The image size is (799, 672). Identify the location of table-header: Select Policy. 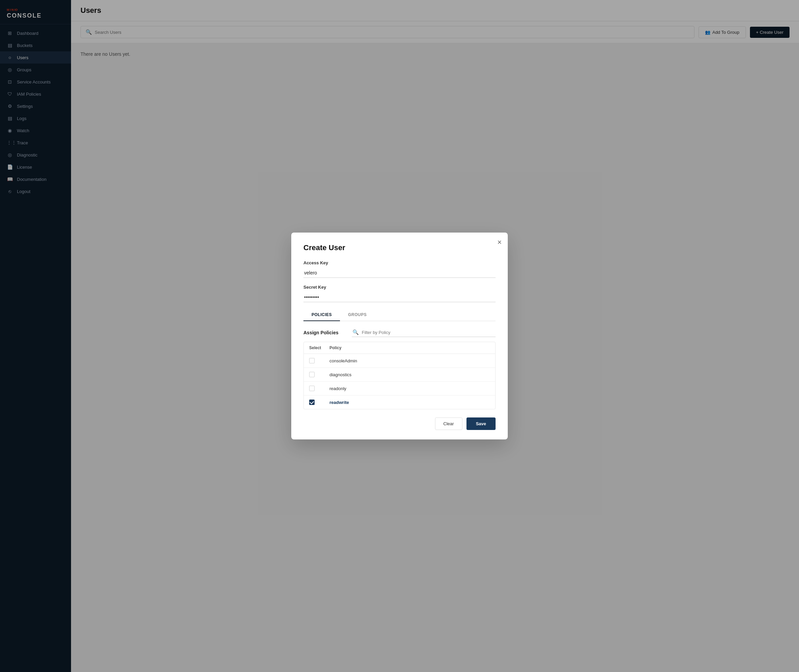
(400, 348).